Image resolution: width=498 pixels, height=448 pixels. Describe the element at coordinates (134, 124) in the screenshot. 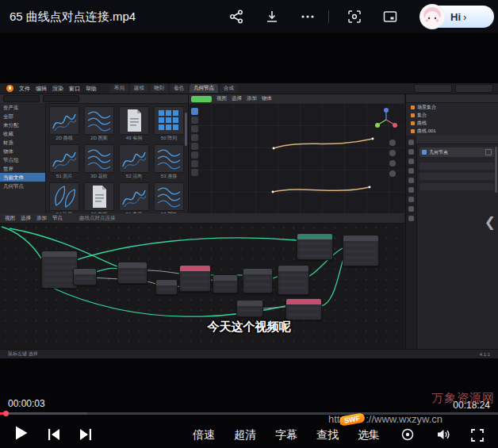

I see `asset-thumbnail: 49 实例` at that location.